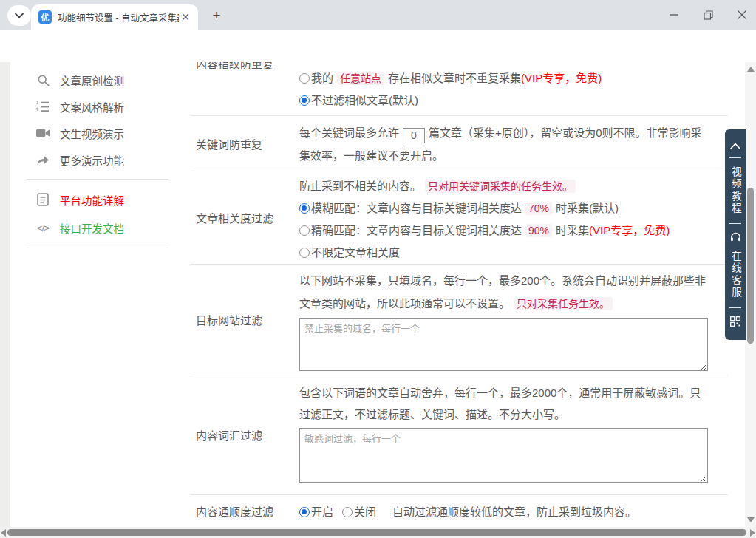 This screenshot has width=756, height=538. I want to click on setting-label: 内容指纹防重复, so click(232, 67).